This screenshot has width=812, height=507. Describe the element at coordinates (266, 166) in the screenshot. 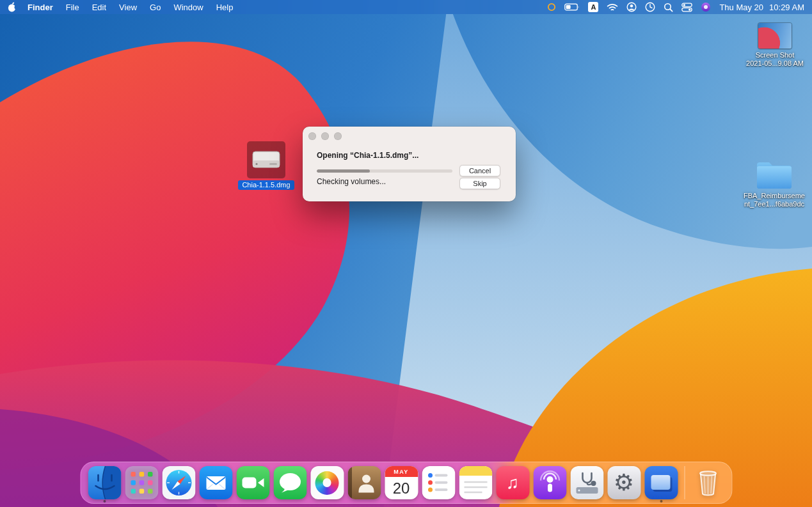

I see `desktop-icon-dmg: Chia-1.1.5.dmg` at that location.